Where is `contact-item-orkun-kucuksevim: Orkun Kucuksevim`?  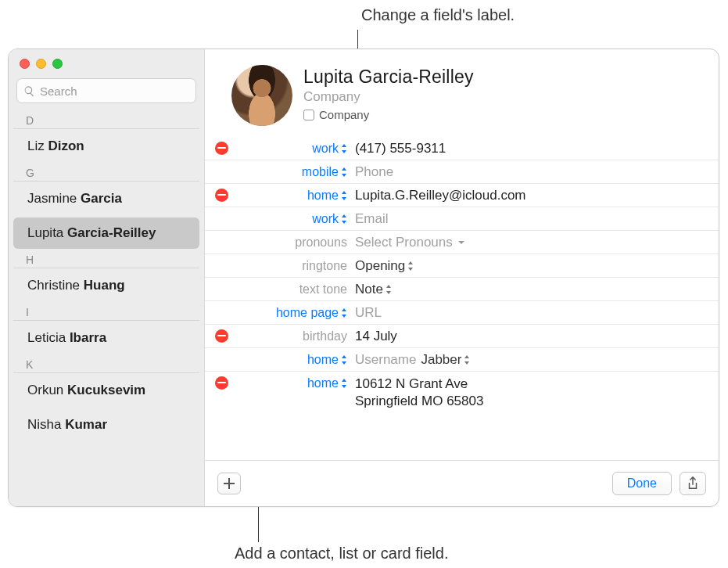
contact-item-orkun-kucuksevim: Orkun Kucuksevim is located at coordinates (106, 390).